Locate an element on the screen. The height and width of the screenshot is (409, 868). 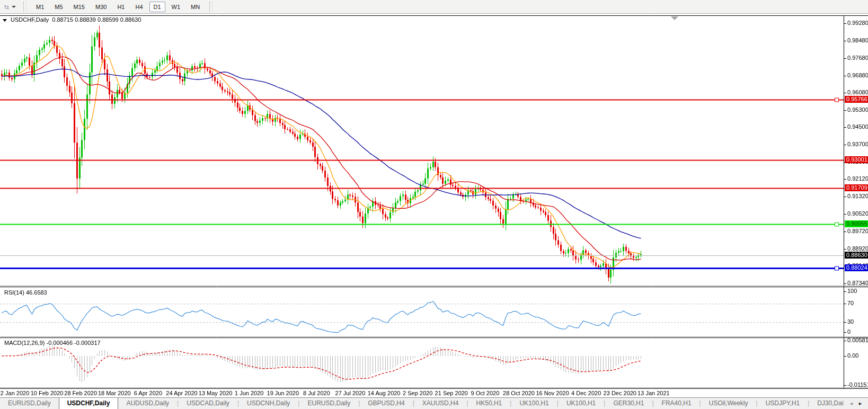
date-label: 23 Dec 2020 is located at coordinates (620, 393).